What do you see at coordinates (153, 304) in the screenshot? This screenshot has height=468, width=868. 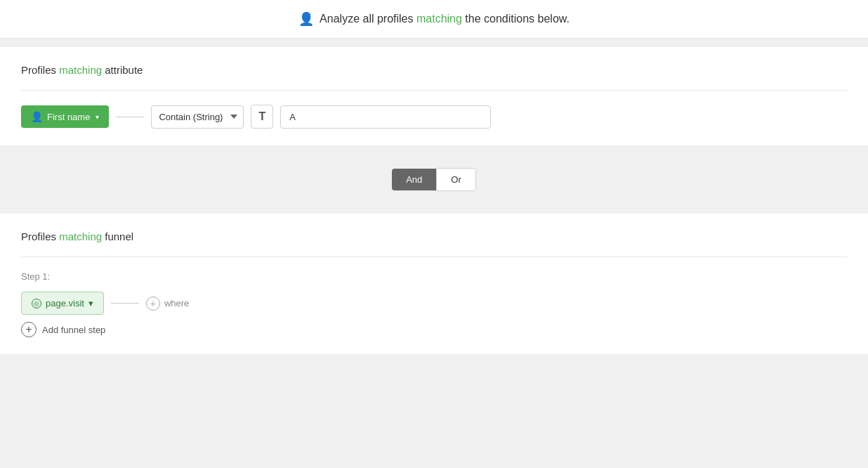 I see `where-plus-icon: +` at bounding box center [153, 304].